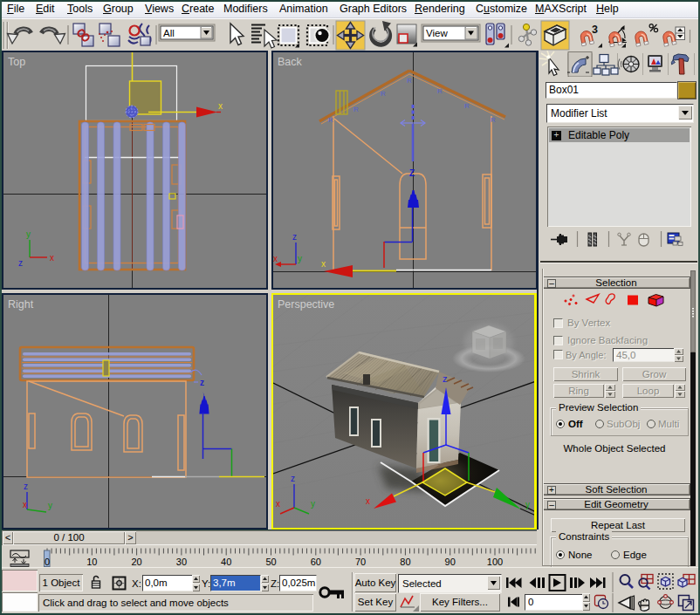 The width and height of the screenshot is (700, 615). I want to click on svg-text: 10, so click(92, 562).